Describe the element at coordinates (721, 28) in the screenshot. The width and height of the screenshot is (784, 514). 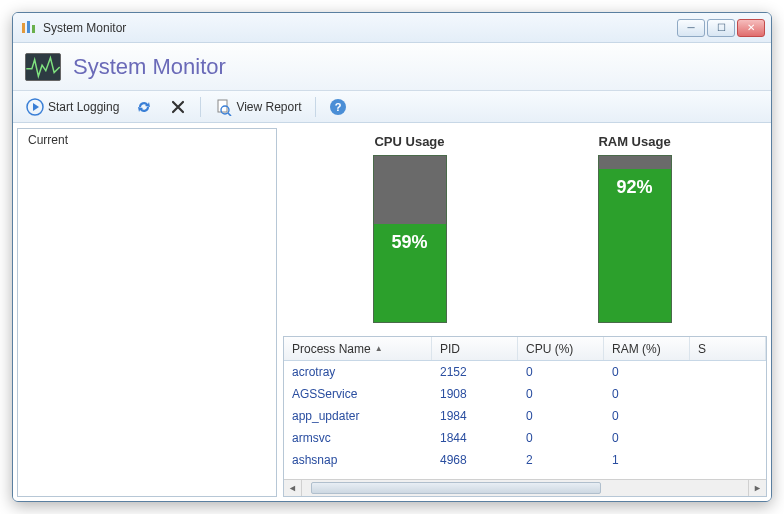
I see `maximize-button: ☐` at that location.